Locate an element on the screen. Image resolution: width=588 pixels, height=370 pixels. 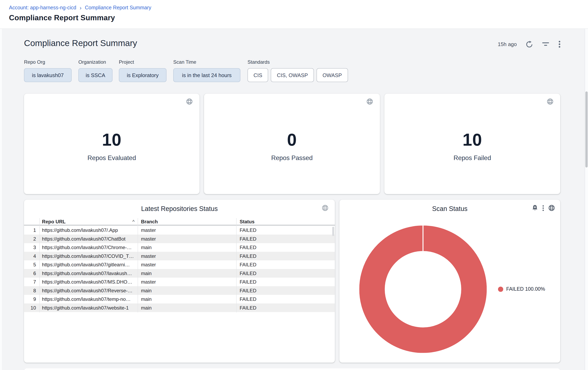
scan-status-title: Scan Status is located at coordinates (450, 209).